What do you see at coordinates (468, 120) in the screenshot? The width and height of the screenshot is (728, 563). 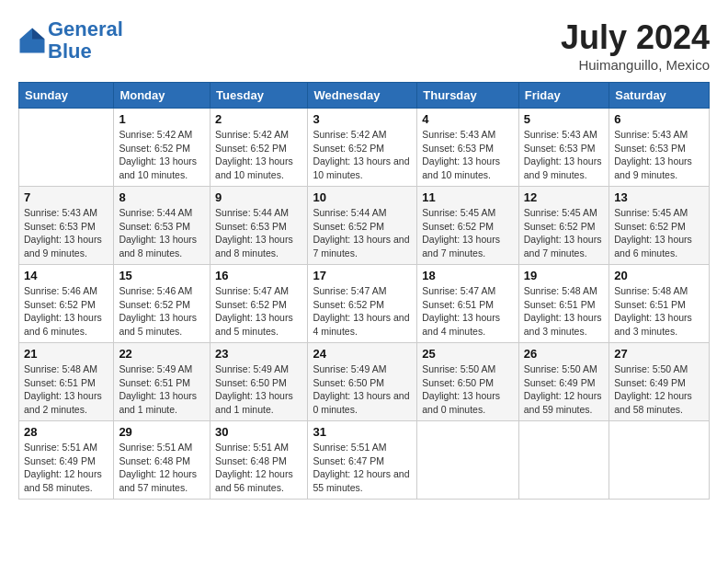 I see `day-number: 4` at bounding box center [468, 120].